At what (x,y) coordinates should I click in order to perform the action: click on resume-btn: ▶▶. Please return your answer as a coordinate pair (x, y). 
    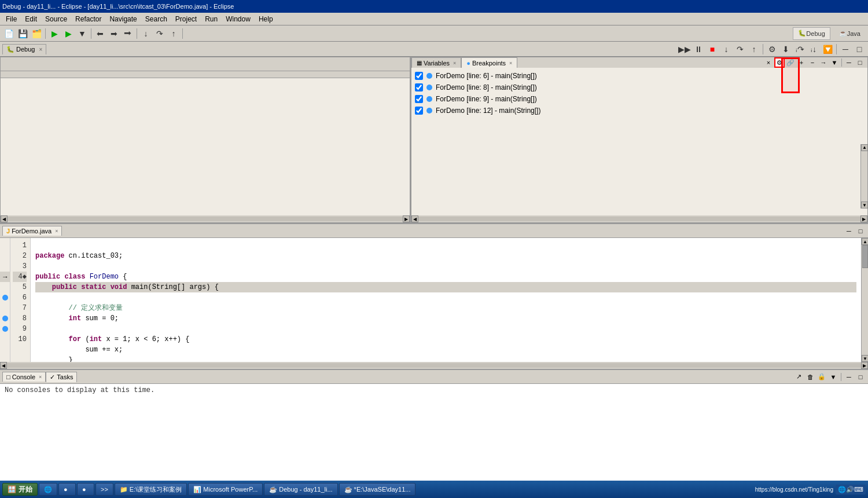
    Looking at the image, I should click on (685, 49).